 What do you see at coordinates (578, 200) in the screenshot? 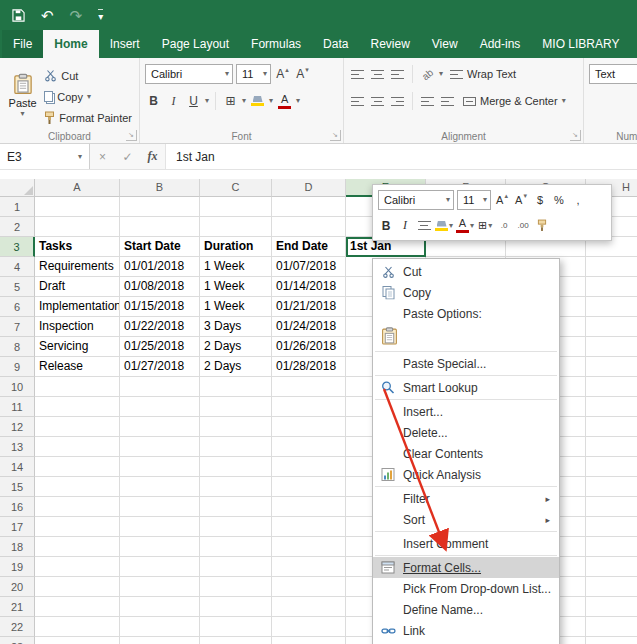
I see `comma-style-button: ,` at bounding box center [578, 200].